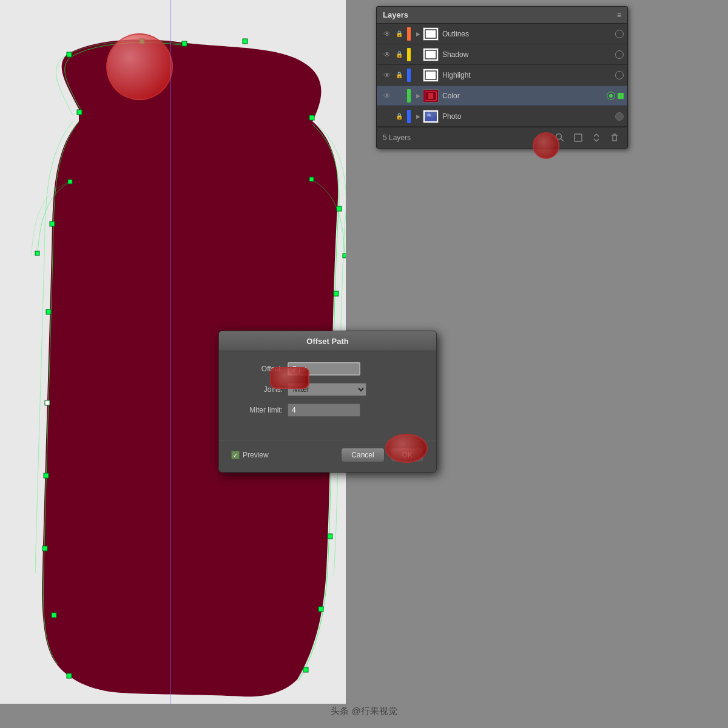 The image size is (728, 728). What do you see at coordinates (502, 55) in the screenshot?
I see `layer-row-shadow: 👁 🔒 Shadow` at bounding box center [502, 55].